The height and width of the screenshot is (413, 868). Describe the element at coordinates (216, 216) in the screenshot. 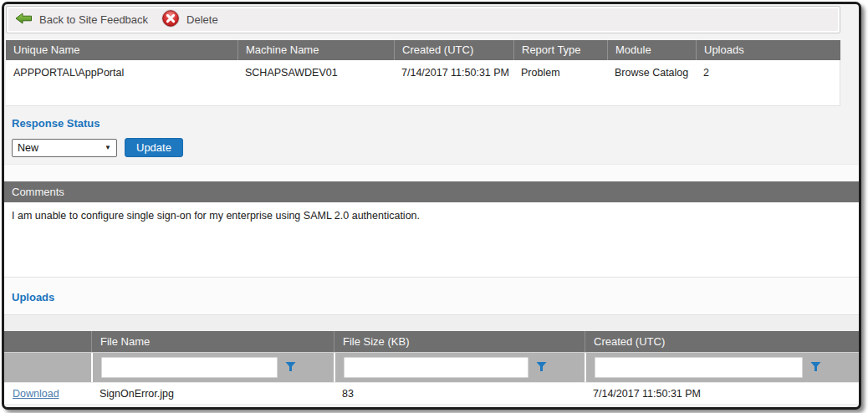

I see `comment-text: I am unable to configure single sign-on …` at that location.